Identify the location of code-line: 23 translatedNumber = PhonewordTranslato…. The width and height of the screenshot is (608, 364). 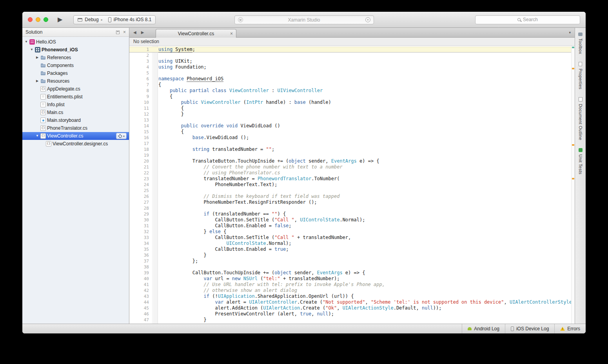
(350, 179).